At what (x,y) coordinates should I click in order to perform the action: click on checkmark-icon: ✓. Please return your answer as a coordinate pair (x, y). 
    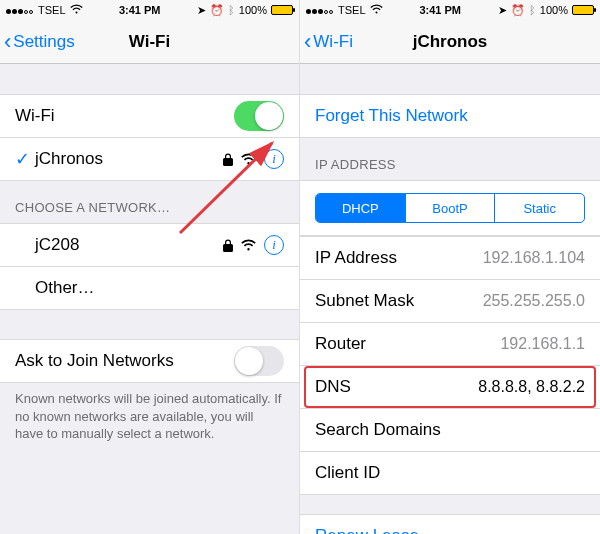
    Looking at the image, I should click on (25, 159).